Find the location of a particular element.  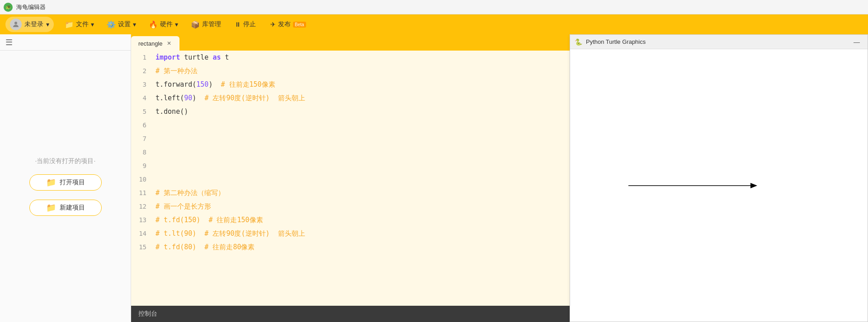

turtle-window-title: Python Turtle Graphics is located at coordinates (716, 42).